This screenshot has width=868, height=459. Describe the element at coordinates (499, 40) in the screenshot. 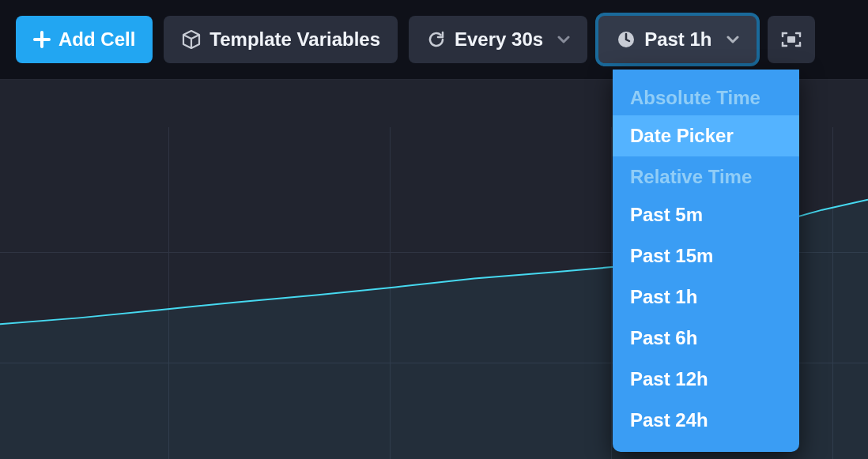

I see `refresh-interval-label: Every 30s` at that location.